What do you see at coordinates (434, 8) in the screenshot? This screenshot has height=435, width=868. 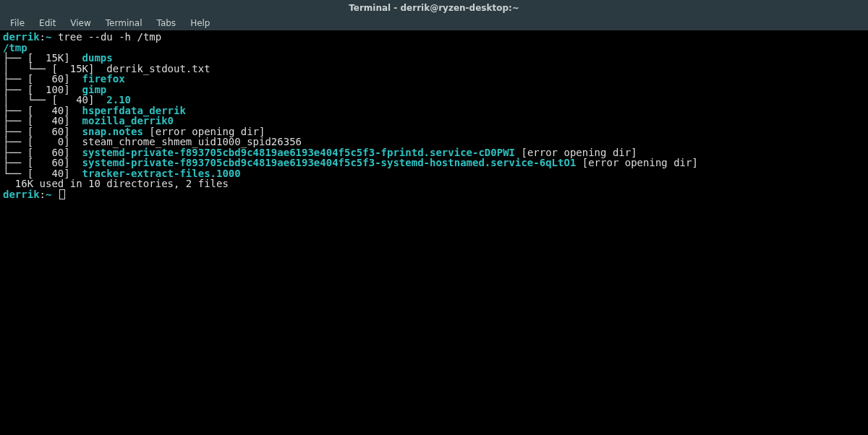 I see `window-title: Terminal - derrik@ryzen-desktop:~` at bounding box center [434, 8].